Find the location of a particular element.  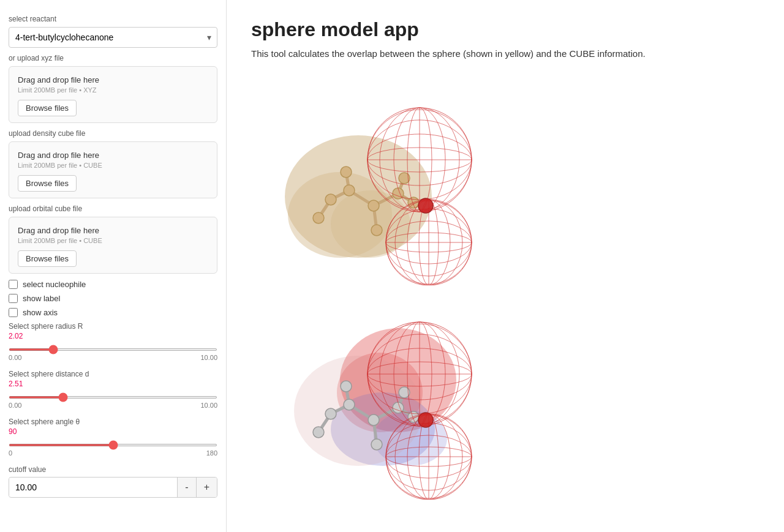

distance-slider is located at coordinates (113, 397).